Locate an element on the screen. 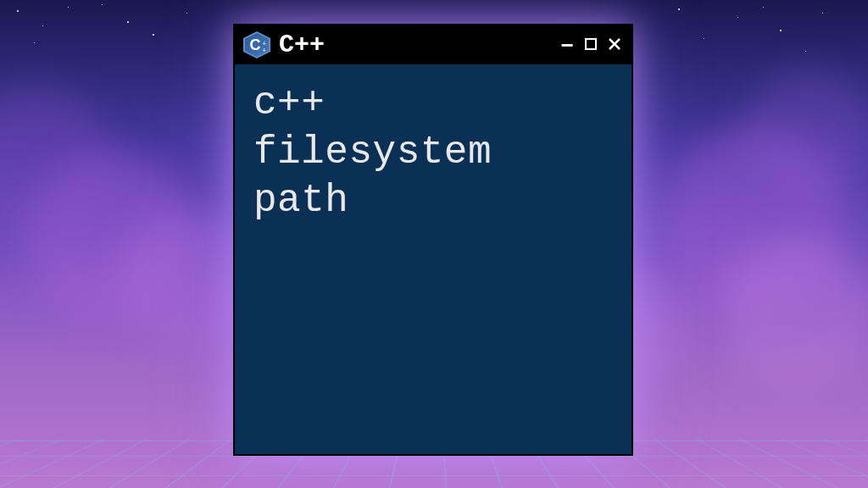  body-line-3: path is located at coordinates (433, 202).